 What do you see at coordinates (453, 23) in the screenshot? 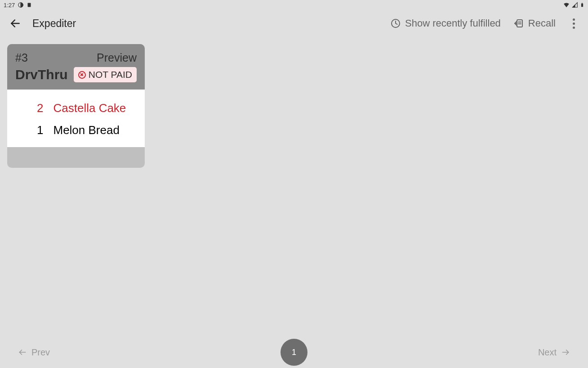
I see `show-recently-fulfilled-label: Show recently fulfilled` at bounding box center [453, 23].